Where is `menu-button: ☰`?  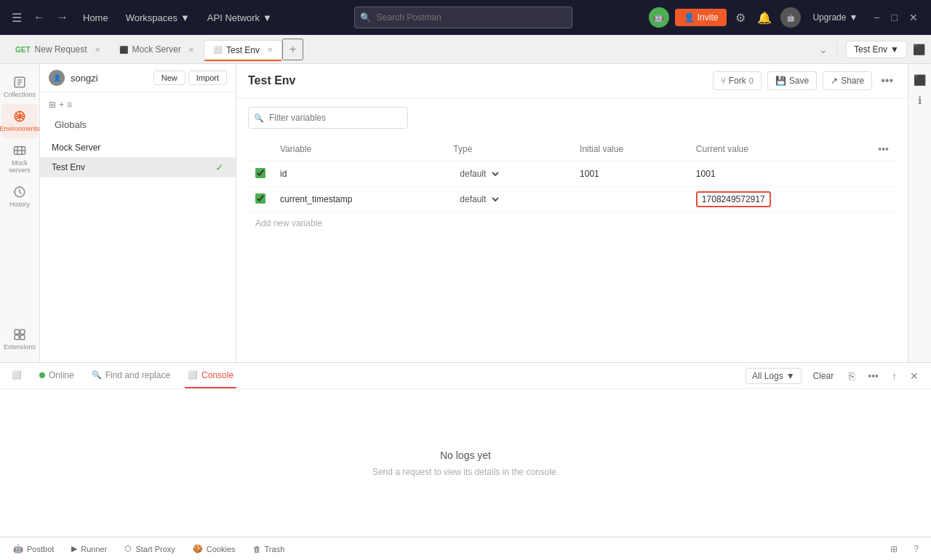
menu-button: ☰ is located at coordinates (17, 17).